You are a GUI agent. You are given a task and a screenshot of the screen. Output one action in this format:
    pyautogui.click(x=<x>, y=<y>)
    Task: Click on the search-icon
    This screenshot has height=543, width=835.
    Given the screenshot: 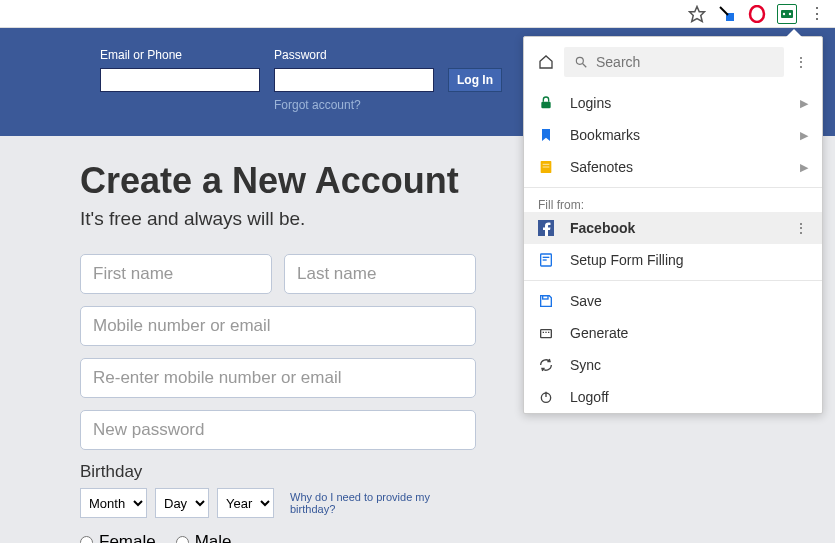 What is the action you would take?
    pyautogui.click(x=581, y=62)
    